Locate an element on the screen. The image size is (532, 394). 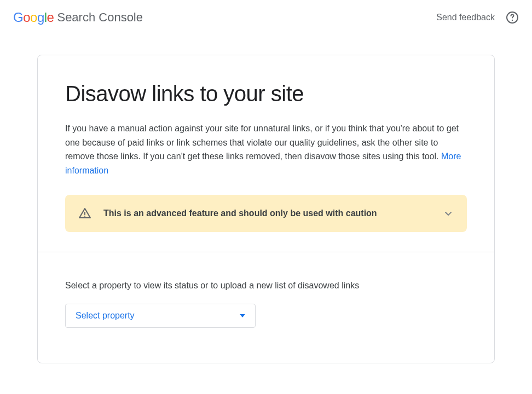
description-text: If you have a manual action against your… is located at coordinates (266, 149).